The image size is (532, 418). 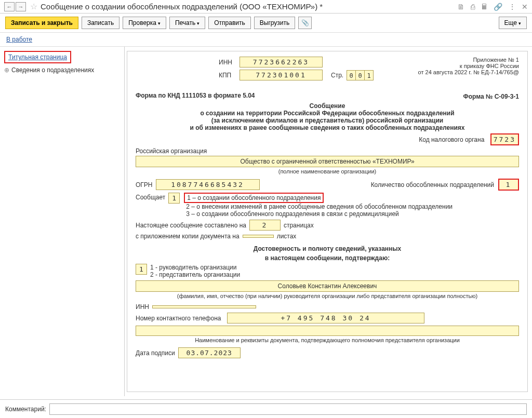 What do you see at coordinates (155, 353) in the screenshot?
I see `sign-date-label: Дата подписи` at bounding box center [155, 353].